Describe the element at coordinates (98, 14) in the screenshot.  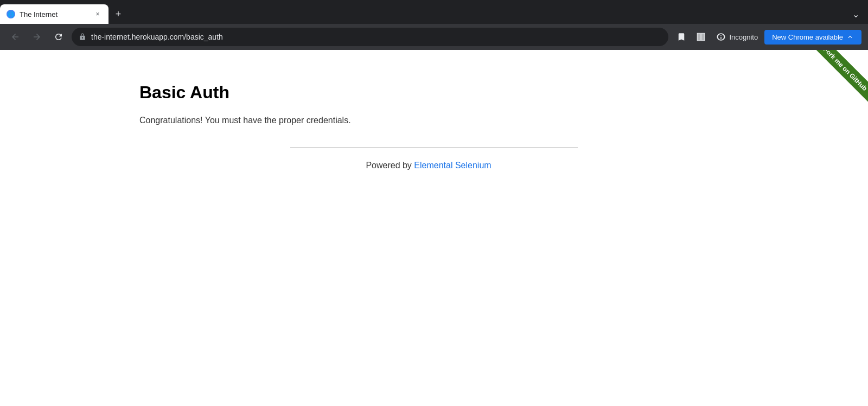
I see `tab-close-button: ×` at that location.